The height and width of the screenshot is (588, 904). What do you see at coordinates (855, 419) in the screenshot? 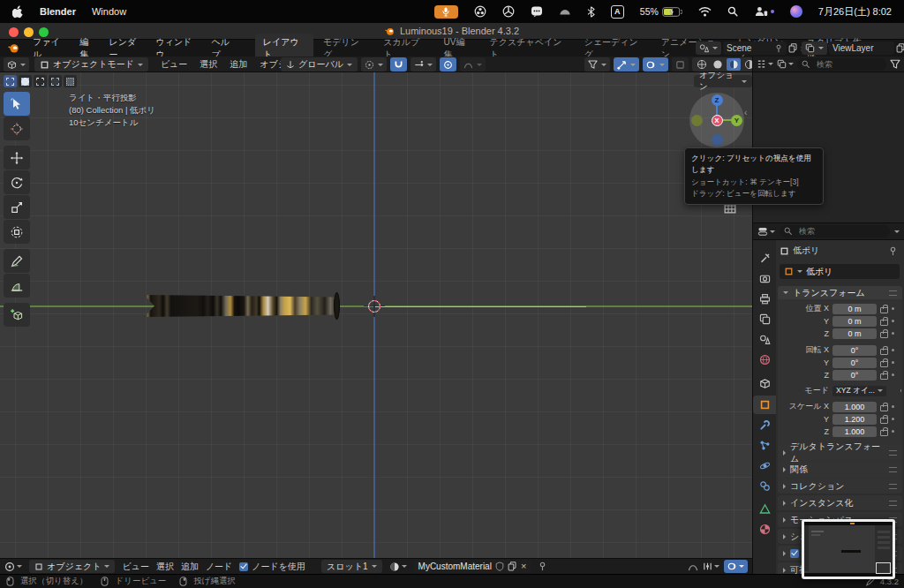
I see `value-field: 1.200` at bounding box center [855, 419].